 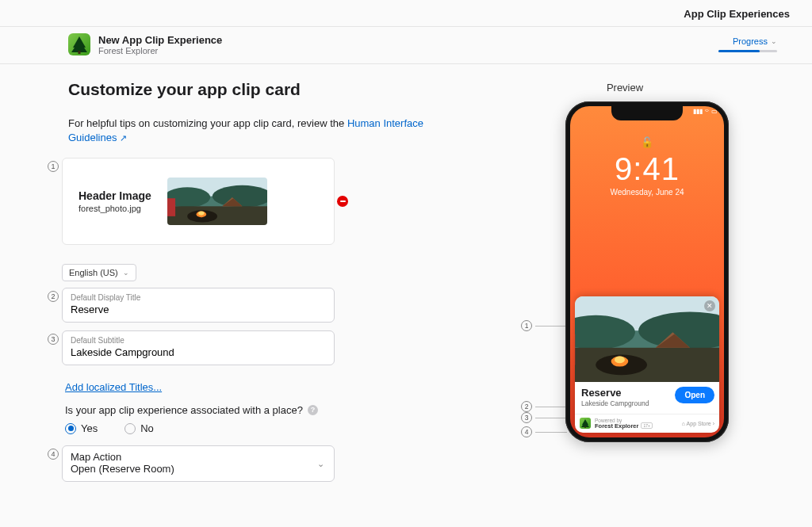 I want to click on map-action-select: Map Action Open (Reserve Room) ⌄, so click(x=198, y=464).